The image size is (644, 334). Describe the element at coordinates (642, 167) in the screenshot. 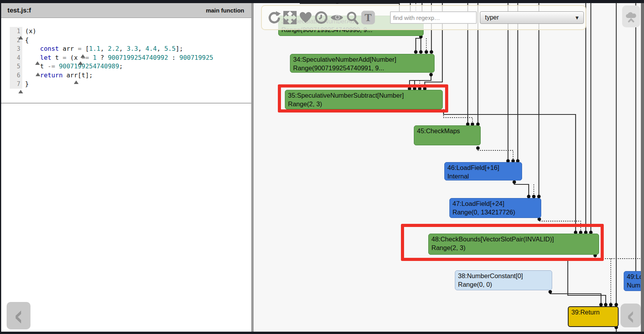

I see `right-scrollbar` at that location.